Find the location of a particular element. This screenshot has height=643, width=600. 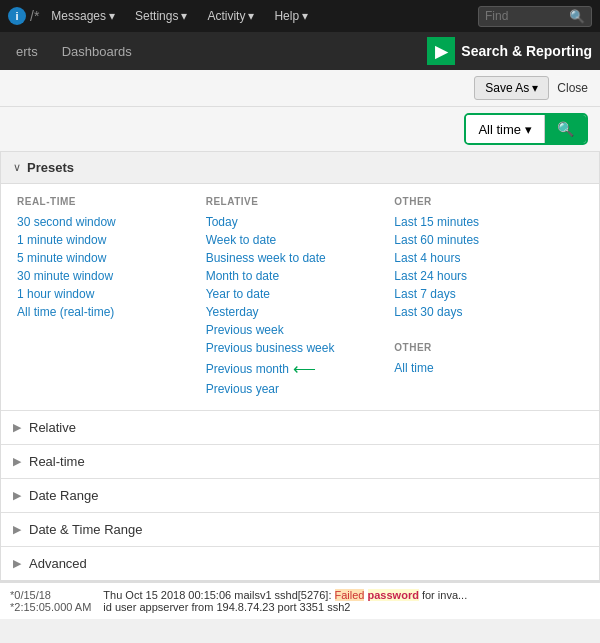

preset-last-15: Last 15 minutes is located at coordinates (488, 222).